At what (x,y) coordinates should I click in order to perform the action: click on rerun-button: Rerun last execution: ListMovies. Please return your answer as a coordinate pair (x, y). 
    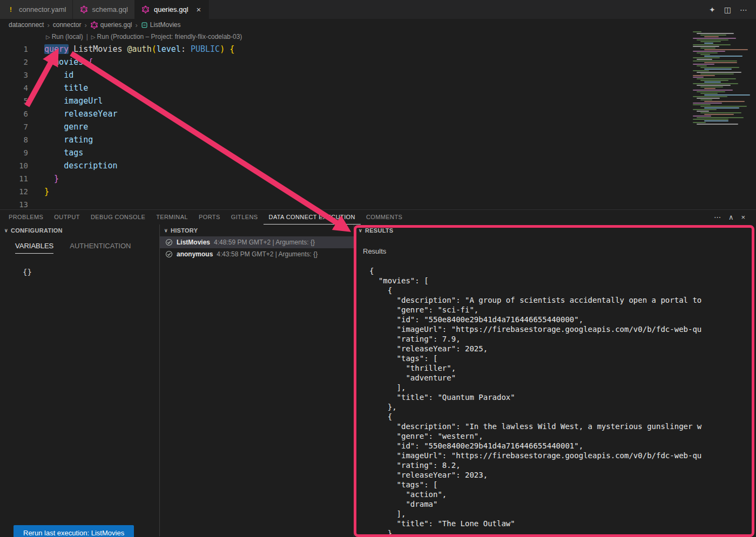
    Looking at the image, I should click on (73, 531).